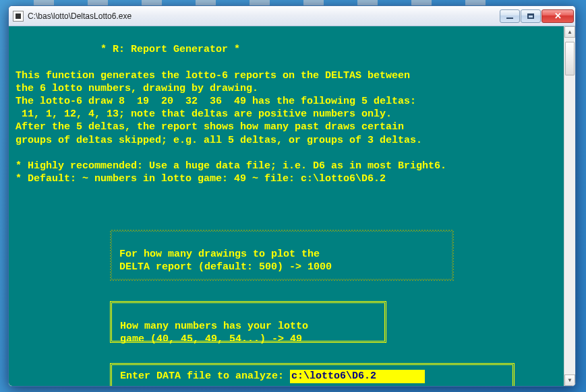  Describe the element at coordinates (570, 32) in the screenshot. I see `scroll-up-button: ▲` at that location.